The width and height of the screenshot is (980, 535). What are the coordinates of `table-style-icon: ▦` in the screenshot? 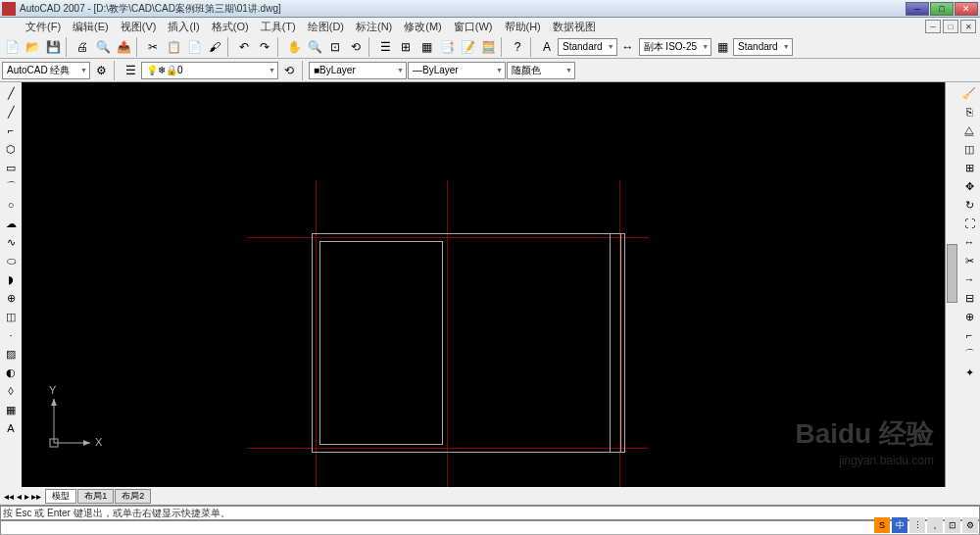 It's located at (722, 47).